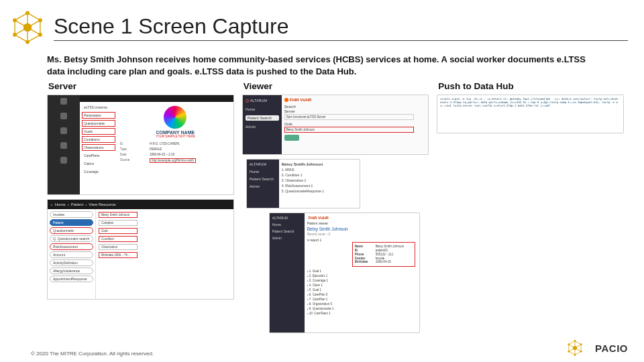 The image size is (644, 362). What do you see at coordinates (350, 117) in the screenshot?
I see `server-input: Sam functional eLTSS Server` at bounding box center [350, 117].